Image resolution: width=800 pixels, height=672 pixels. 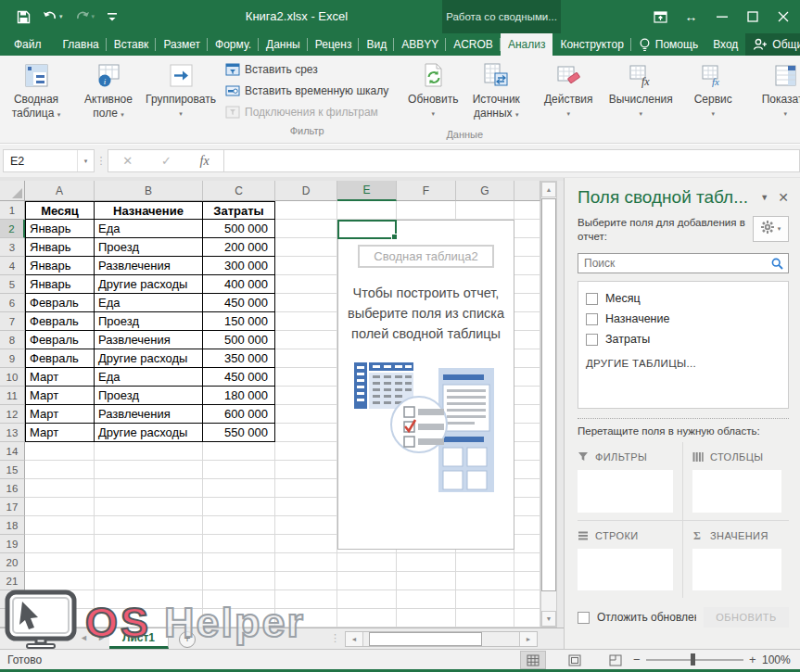 What do you see at coordinates (527, 414) in the screenshot?
I see `cell-H12` at bounding box center [527, 414].